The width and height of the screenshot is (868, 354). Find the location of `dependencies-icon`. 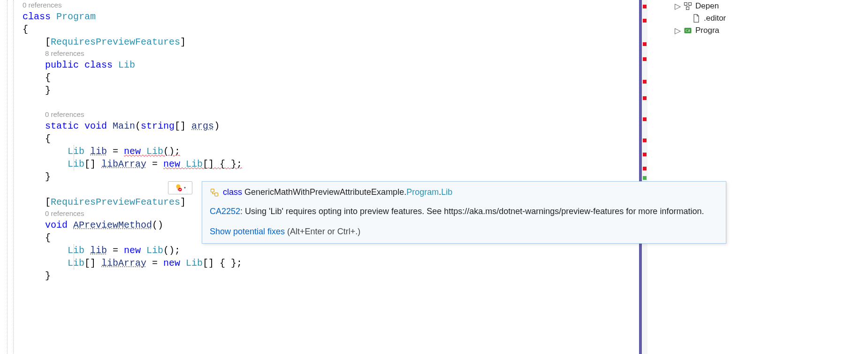

dependencies-icon is located at coordinates (688, 6).